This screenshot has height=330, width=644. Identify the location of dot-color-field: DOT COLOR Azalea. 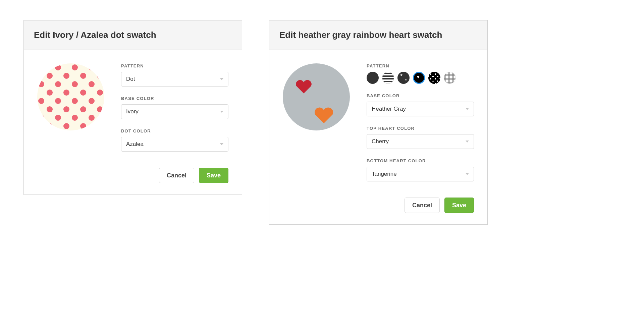
(175, 140).